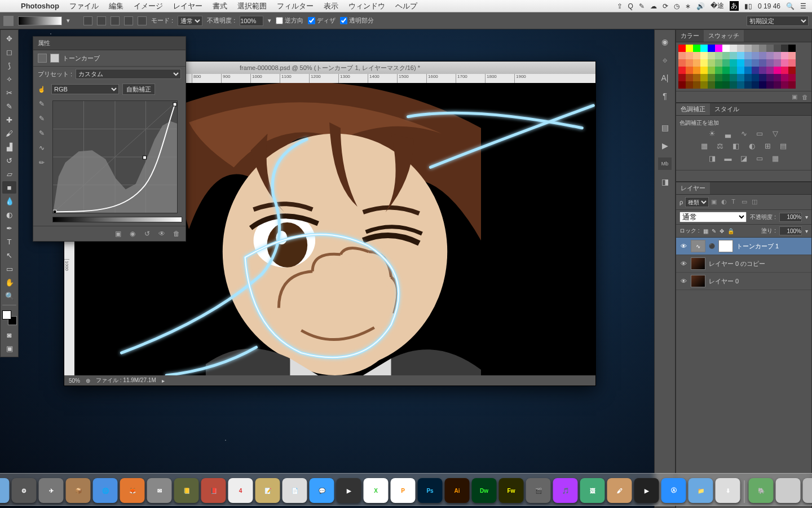 This screenshot has height=508, width=812. Describe the element at coordinates (457, 491) in the screenshot. I see `dock-app: Ai` at that location.